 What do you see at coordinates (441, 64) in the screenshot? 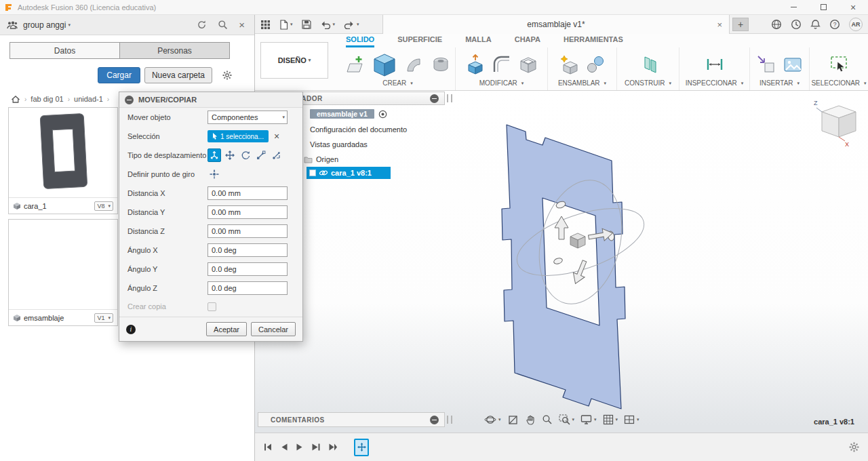
I see `hole-icon` at bounding box center [441, 64].